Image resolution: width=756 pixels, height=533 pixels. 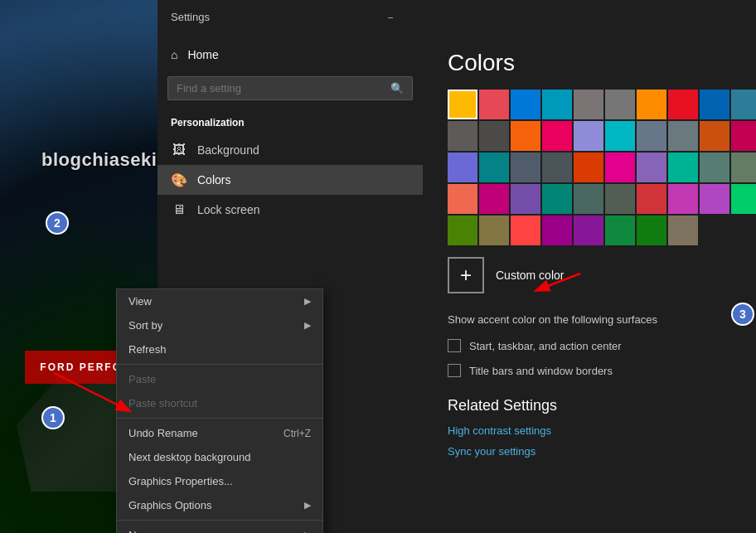 What do you see at coordinates (290, 180) in the screenshot?
I see `nav-colors: 🎨 Colors` at bounding box center [290, 180].